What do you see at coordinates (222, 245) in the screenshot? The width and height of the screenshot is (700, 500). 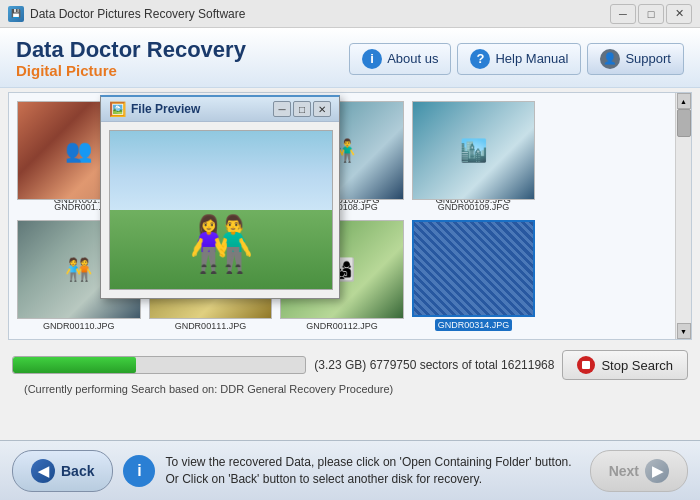 I see `preview-couple: 👫` at bounding box center [222, 245].